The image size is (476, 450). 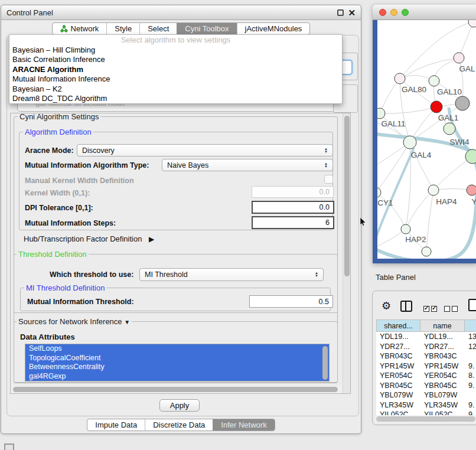 What do you see at coordinates (470, 337) in the screenshot?
I see `table-cell-v: 13` at bounding box center [470, 337].